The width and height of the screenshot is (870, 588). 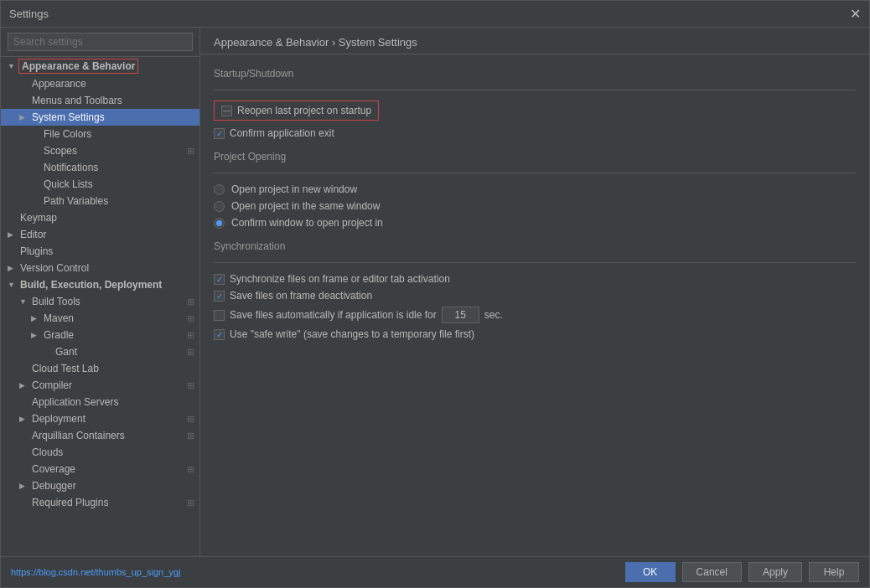 What do you see at coordinates (101, 66) in the screenshot?
I see `sidebar-item-appearance-behavior: ▼Appearance & Behavior` at bounding box center [101, 66].